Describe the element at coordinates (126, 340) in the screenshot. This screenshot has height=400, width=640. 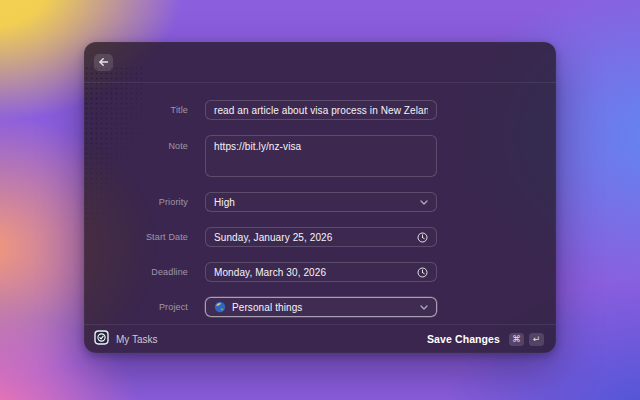
I see `app-identity: My Tasks` at that location.